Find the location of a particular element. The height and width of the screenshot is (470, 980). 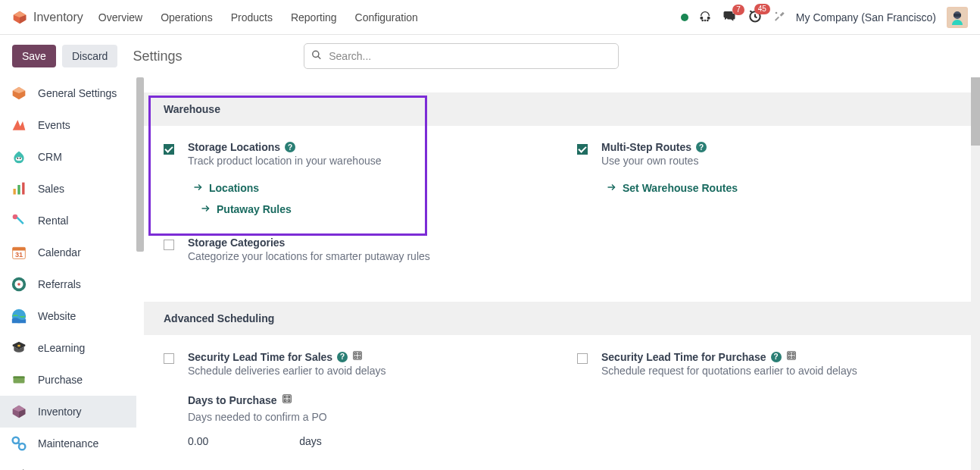

link-putaway-rules: Putaway Rules is located at coordinates (367, 209).